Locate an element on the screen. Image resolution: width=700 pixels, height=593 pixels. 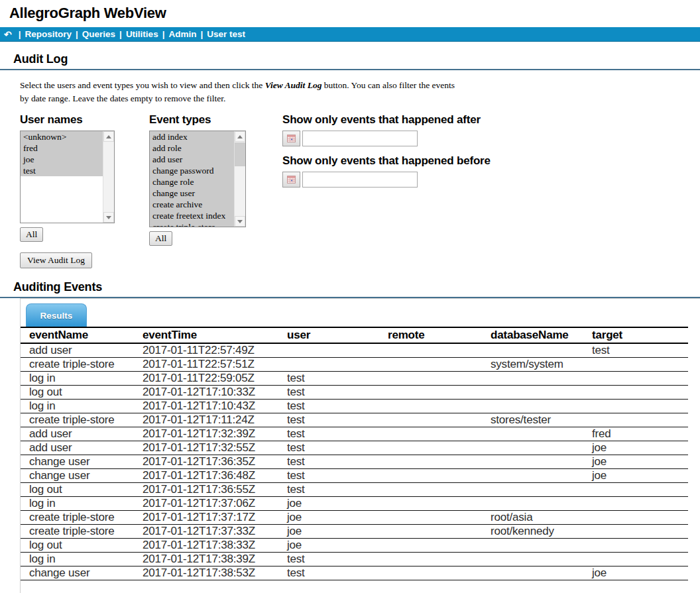
list-option: add index is located at coordinates (192, 136).